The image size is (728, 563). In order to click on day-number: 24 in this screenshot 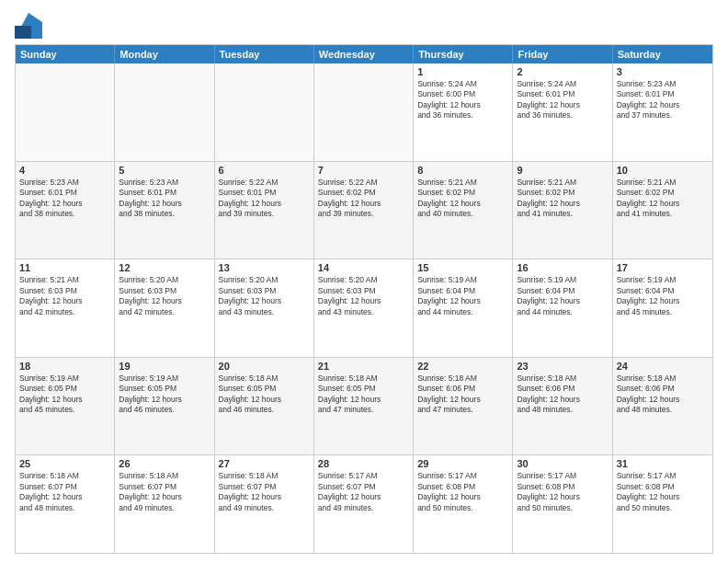, I will do `click(663, 366)`.